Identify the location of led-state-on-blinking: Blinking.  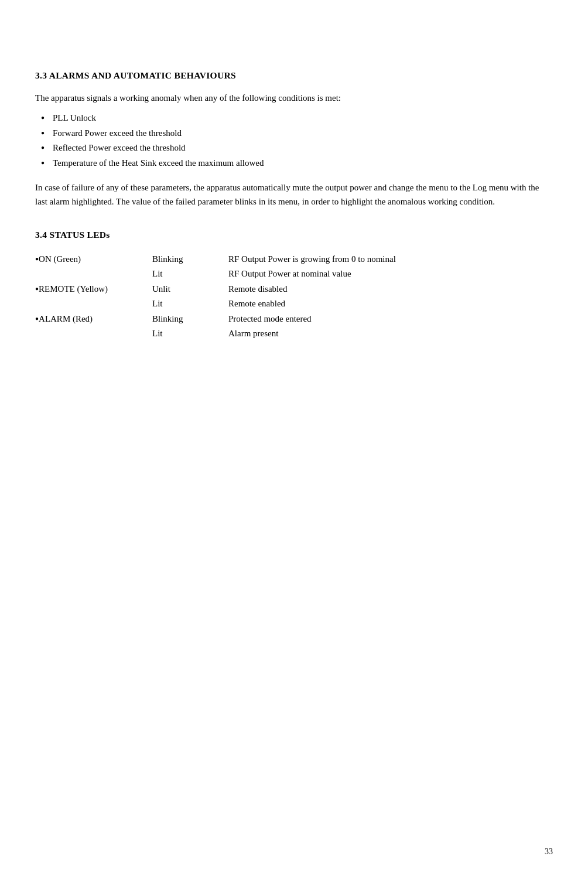
(190, 260).